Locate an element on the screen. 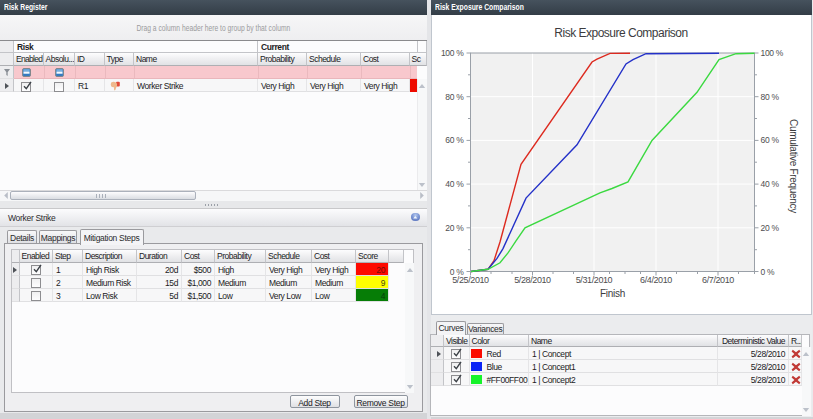  svg-text: 5/31/2010 is located at coordinates (594, 280).